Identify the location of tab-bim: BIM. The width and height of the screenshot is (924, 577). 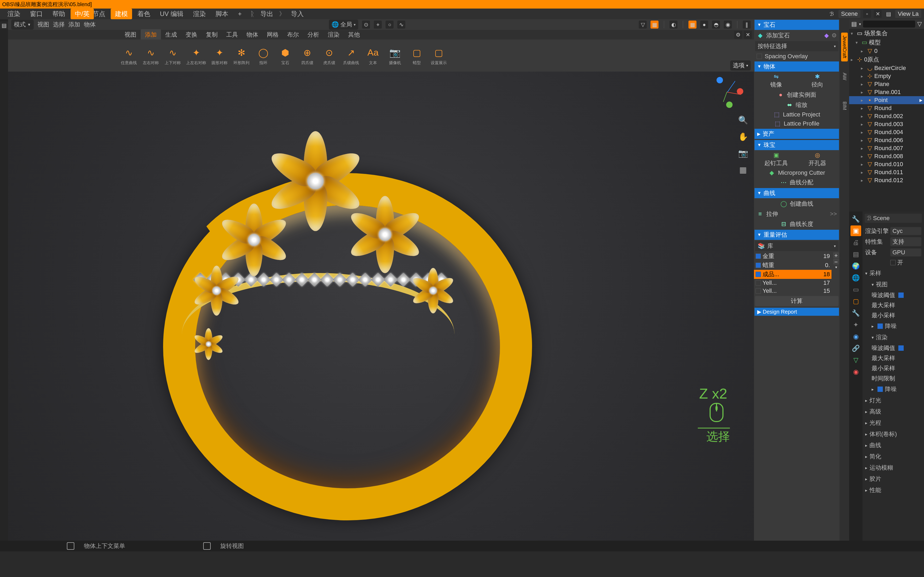
(845, 106).